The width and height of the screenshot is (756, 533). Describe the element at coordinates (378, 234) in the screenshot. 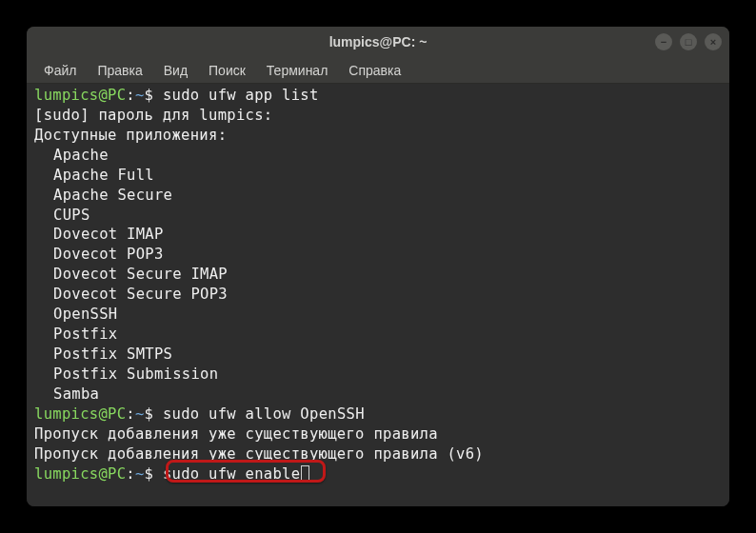

I see `app-item: Dovecot IMAP` at that location.